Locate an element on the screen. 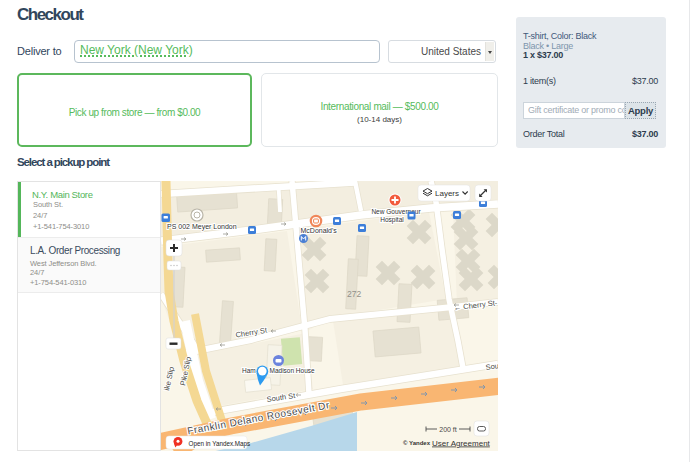 The image size is (700, 462). svg-text: 272 is located at coordinates (354, 294).